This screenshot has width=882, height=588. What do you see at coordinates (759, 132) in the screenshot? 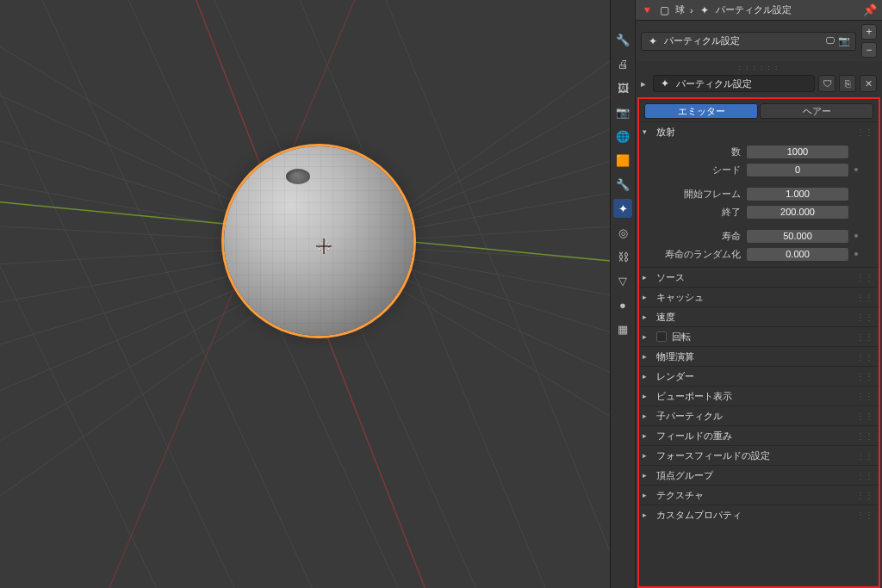
I see `panel-emission-header: 放射 ⋮⋮` at bounding box center [759, 132].